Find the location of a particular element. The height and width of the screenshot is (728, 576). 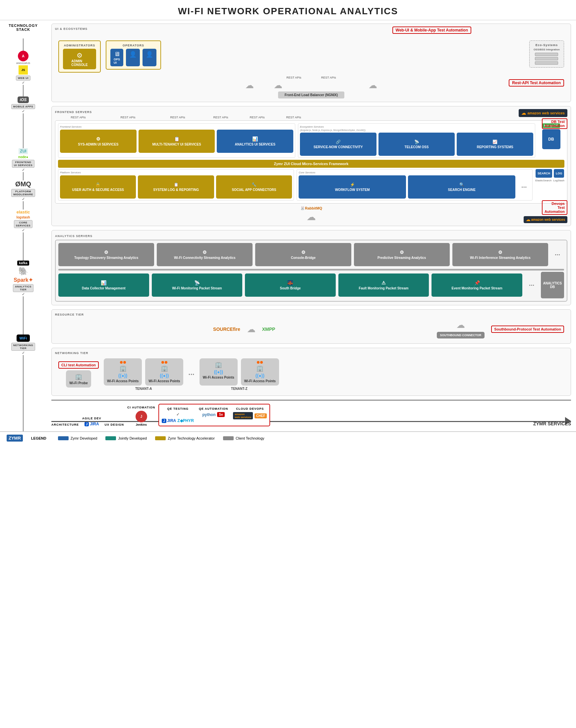

frontend-services-label: Frontend Services is located at coordinates (177, 127).